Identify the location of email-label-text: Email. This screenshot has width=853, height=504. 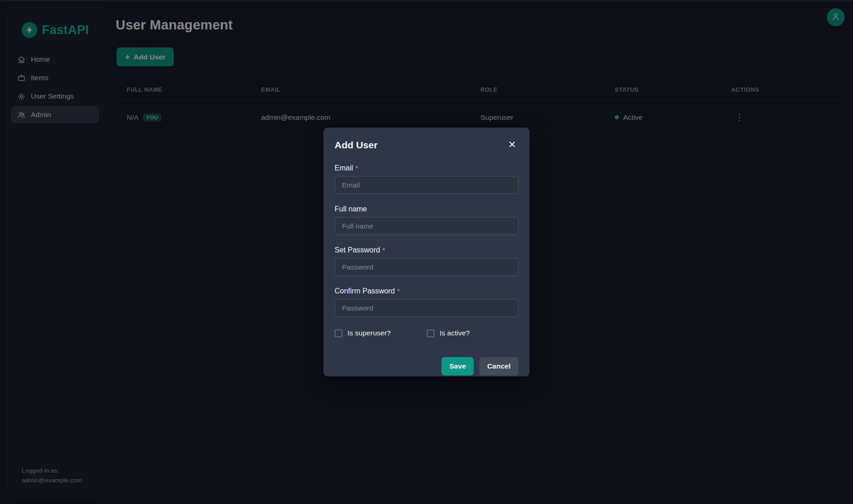
(344, 168).